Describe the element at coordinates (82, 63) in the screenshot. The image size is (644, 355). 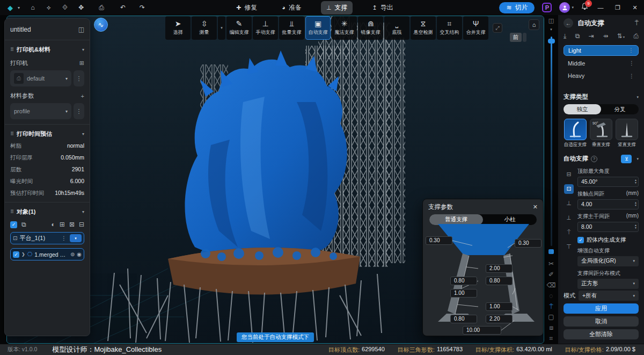
I see `add-printer-icon: ⊞` at that location.